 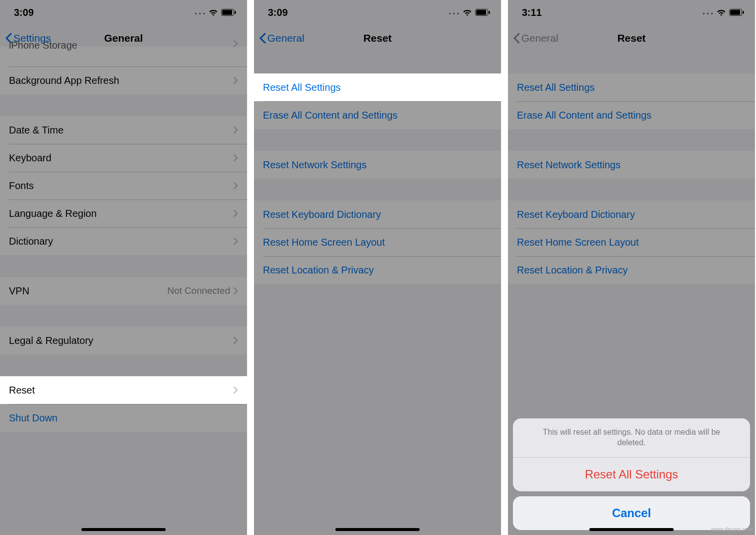 I want to click on row-keyboard: Keyboard, so click(x=124, y=158).